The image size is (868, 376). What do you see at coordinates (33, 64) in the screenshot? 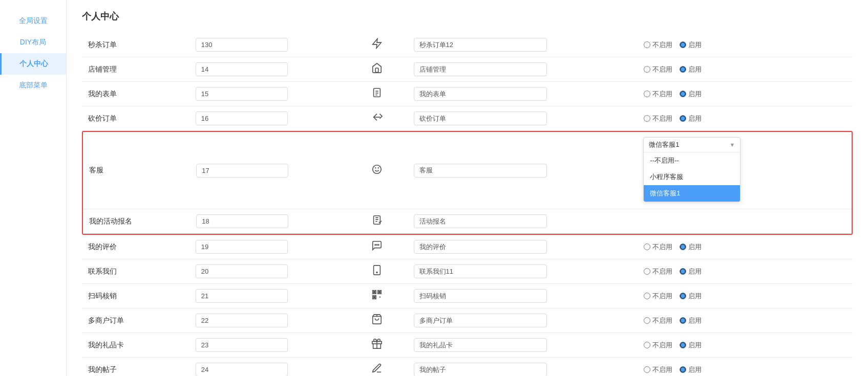
I see `sidebar-item-personal-center: 个人中心` at bounding box center [33, 64].